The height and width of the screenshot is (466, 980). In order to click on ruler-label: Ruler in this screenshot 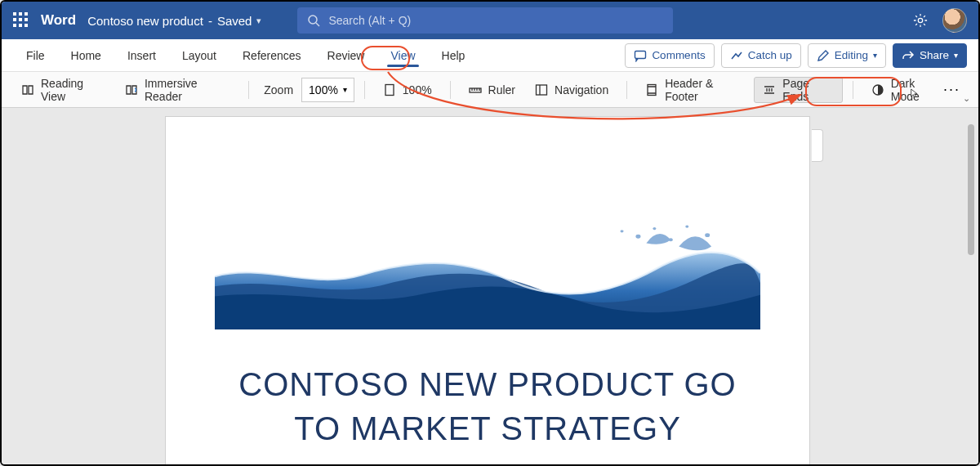, I will do `click(501, 90)`.